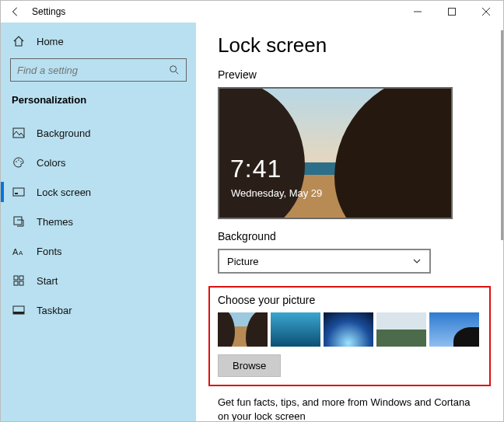 The height and width of the screenshot is (422, 504). What do you see at coordinates (19, 221) in the screenshot?
I see `themes-icon` at bounding box center [19, 221].